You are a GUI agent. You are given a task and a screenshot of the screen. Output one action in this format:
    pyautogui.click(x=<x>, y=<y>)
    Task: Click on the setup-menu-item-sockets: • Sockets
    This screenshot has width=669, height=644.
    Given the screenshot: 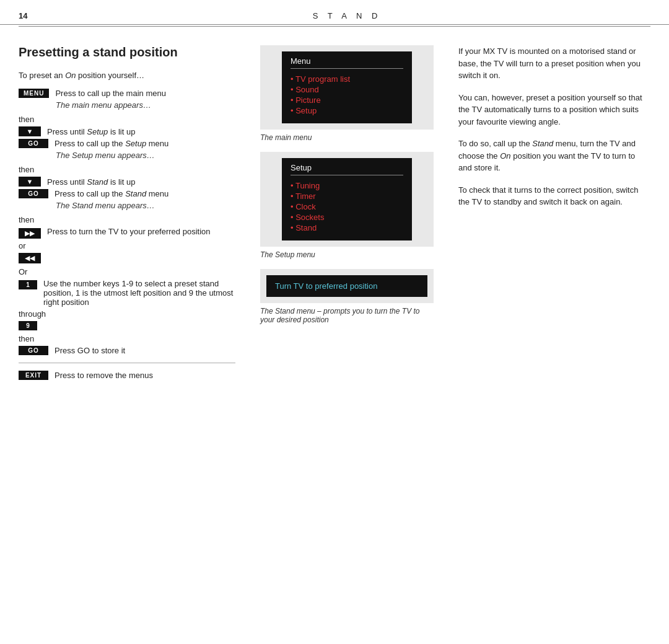 What is the action you would take?
    pyautogui.click(x=347, y=217)
    